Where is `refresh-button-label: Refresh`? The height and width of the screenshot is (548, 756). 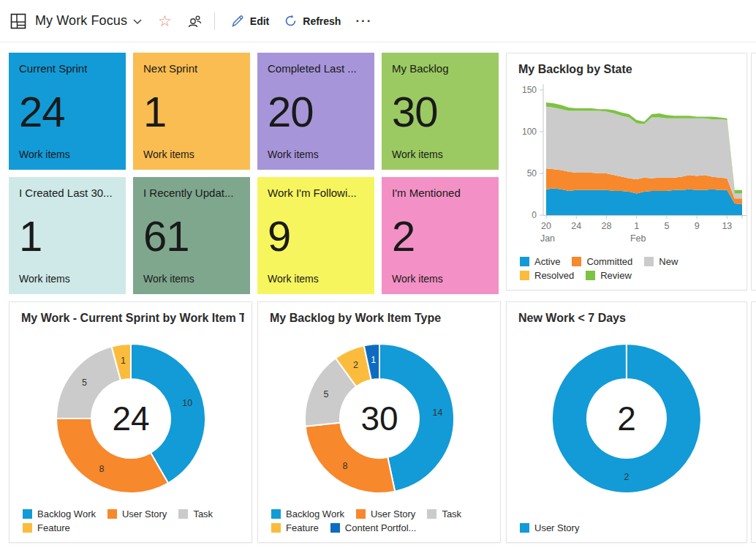
refresh-button-label: Refresh is located at coordinates (322, 21).